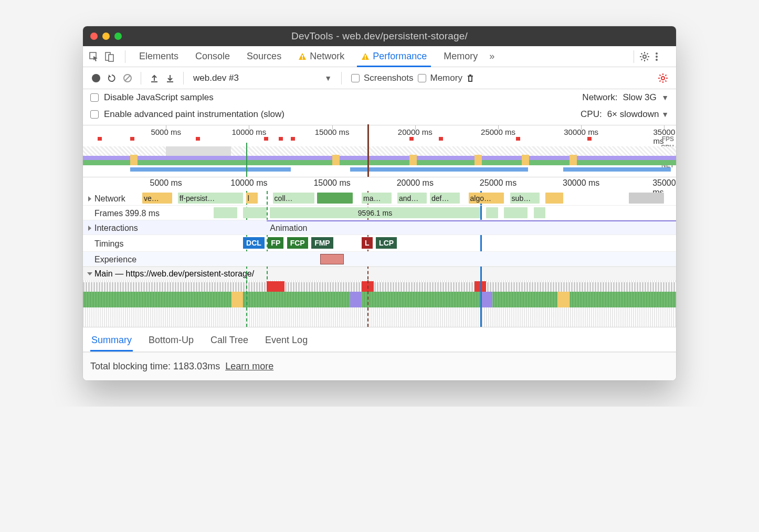 The width and height of the screenshot is (759, 532). I want to click on tbt-text: Total blocking time: 1183.03ms, so click(155, 366).